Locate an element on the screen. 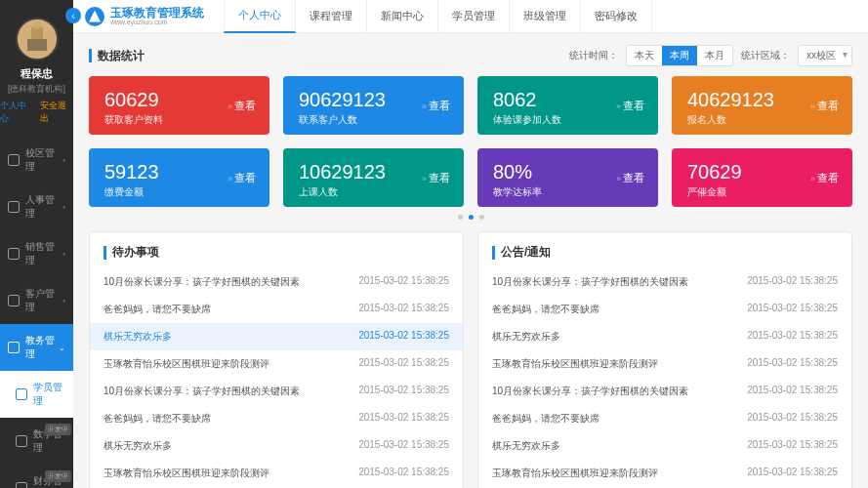 The height and width of the screenshot is (488, 868). nav-item-1: 人事管理› is located at coordinates (37, 207).